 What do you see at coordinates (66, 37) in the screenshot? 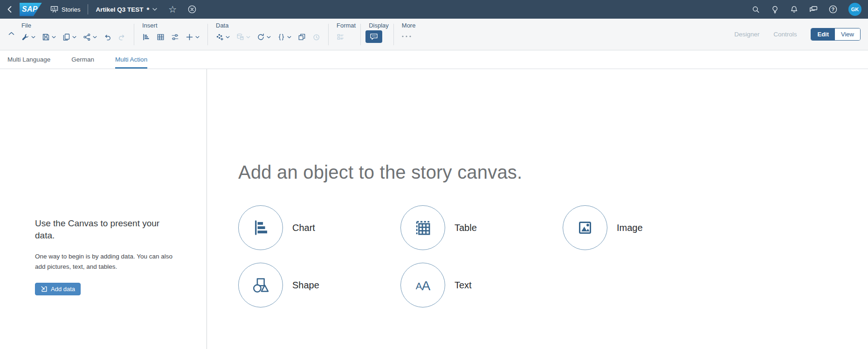
I see `duplicate-icon` at bounding box center [66, 37].